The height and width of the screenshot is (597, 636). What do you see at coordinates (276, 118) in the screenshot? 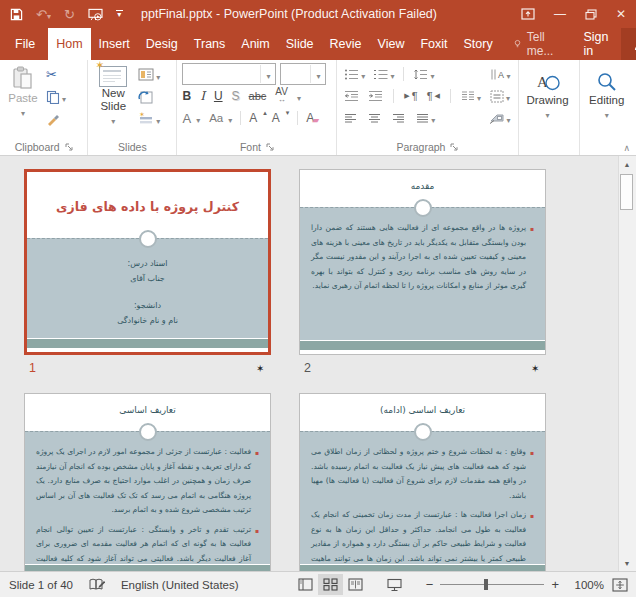
I see `shrink-font-button: A` at bounding box center [276, 118].